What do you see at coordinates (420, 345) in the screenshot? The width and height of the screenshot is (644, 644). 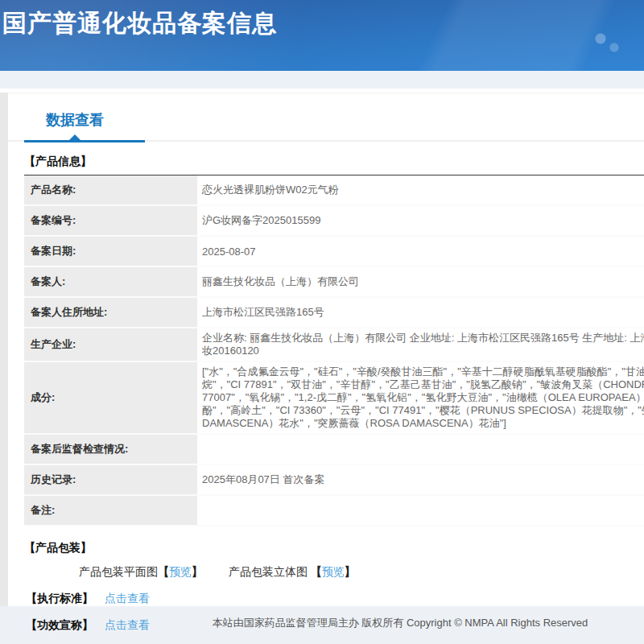 I see `row-value: 企业名称: 丽鑫生技化妆品（上海）有限公司 企业地址: 上海市松江区民强路165…` at bounding box center [420, 345].